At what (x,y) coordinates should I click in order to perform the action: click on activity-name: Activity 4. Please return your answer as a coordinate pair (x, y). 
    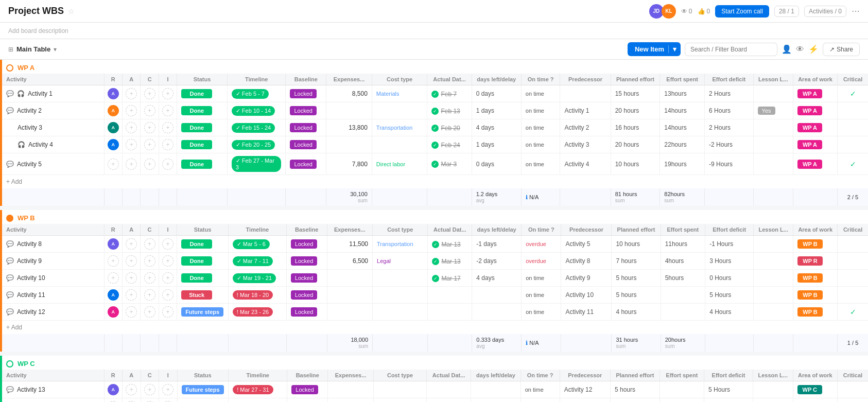
    Looking at the image, I should click on (41, 145).